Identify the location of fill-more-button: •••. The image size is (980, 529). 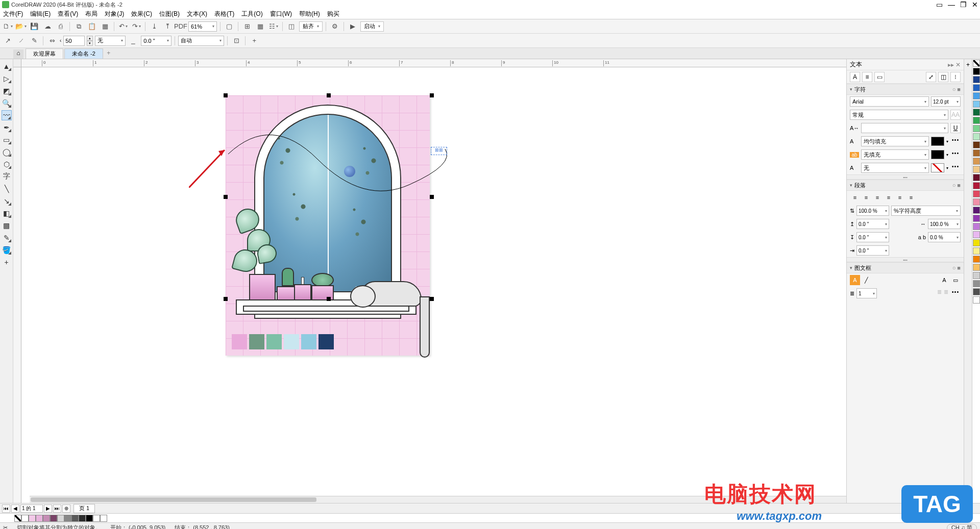
(955, 141).